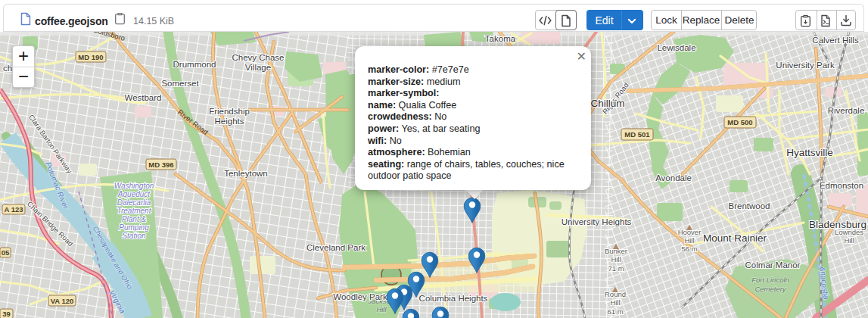  What do you see at coordinates (134, 236) in the screenshot?
I see `svg-text: Station` at bounding box center [134, 236].